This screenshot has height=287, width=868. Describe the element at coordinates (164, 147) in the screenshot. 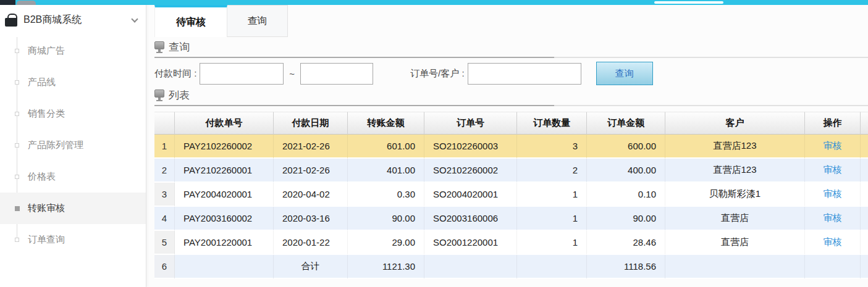

I see `row-index-cell: 1` at that location.